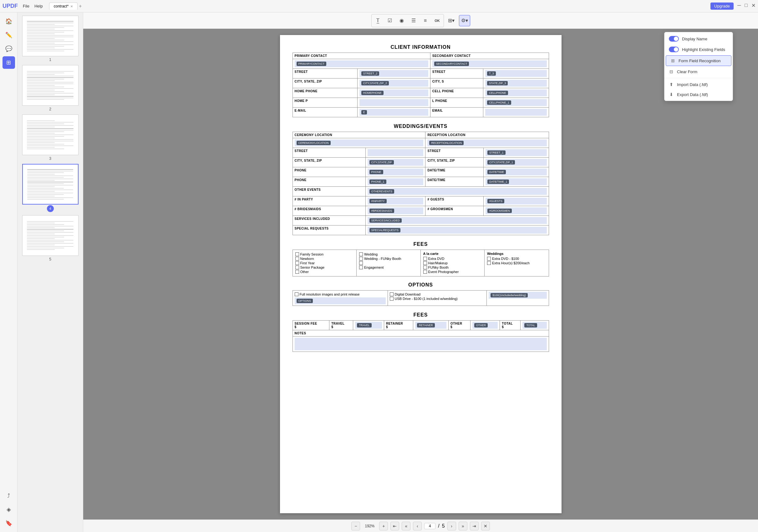  Describe the element at coordinates (9, 21) in the screenshot. I see `sidebar-home-icon: 🏠` at that location.